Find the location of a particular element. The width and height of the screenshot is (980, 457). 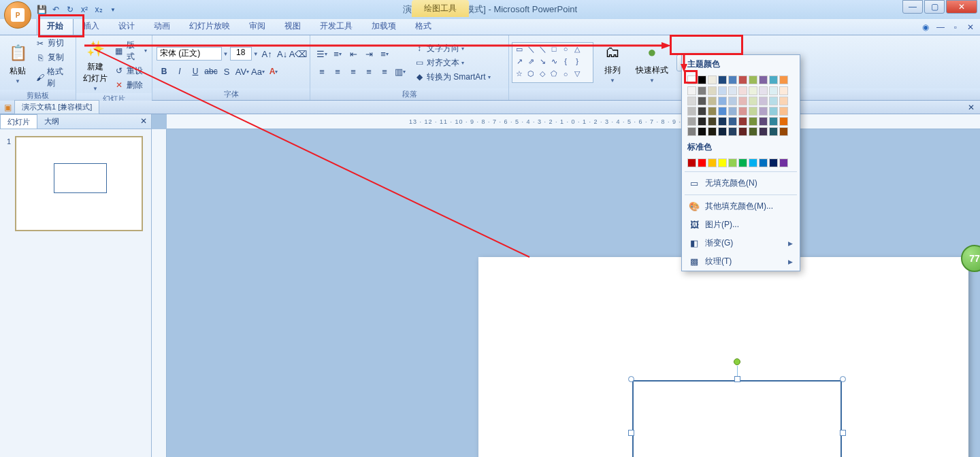

underline-button: U is located at coordinates (195, 71).